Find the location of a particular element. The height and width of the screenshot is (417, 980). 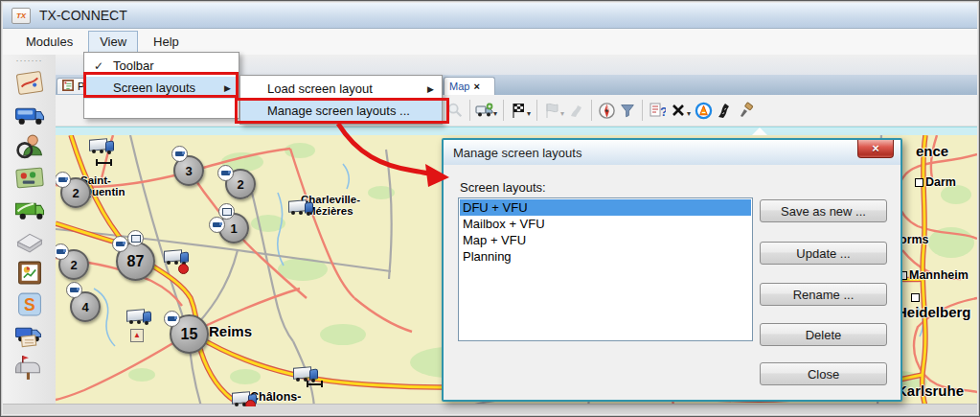

trailers-module-icon is located at coordinates (30, 209).